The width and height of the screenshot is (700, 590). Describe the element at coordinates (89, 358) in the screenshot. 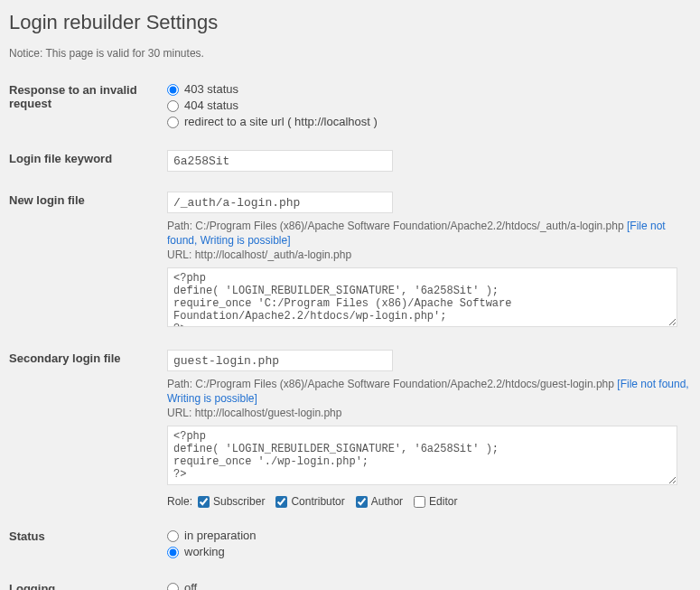

I see `label-secondary: Secondary login file` at that location.